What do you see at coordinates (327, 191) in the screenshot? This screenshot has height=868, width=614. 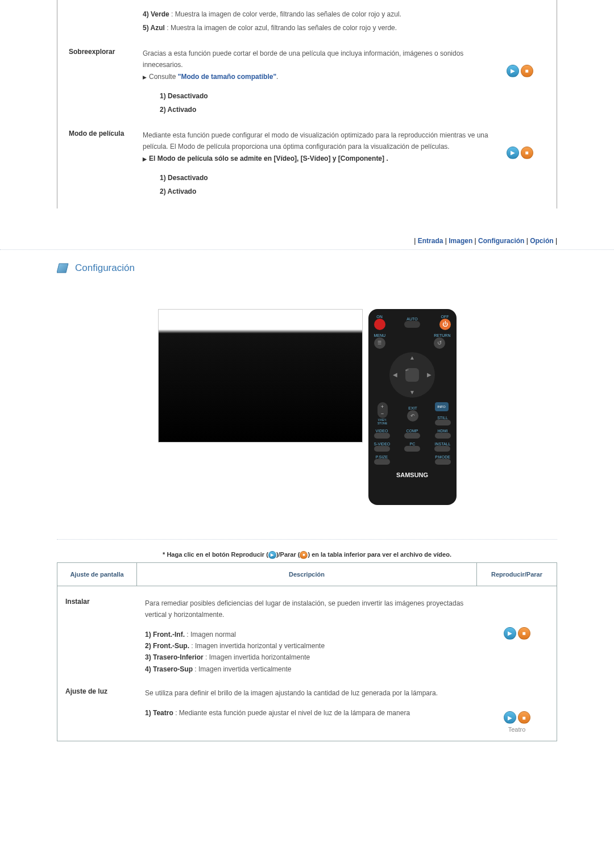 I see `modopel-opt2: 2) Activado` at bounding box center [327, 191].